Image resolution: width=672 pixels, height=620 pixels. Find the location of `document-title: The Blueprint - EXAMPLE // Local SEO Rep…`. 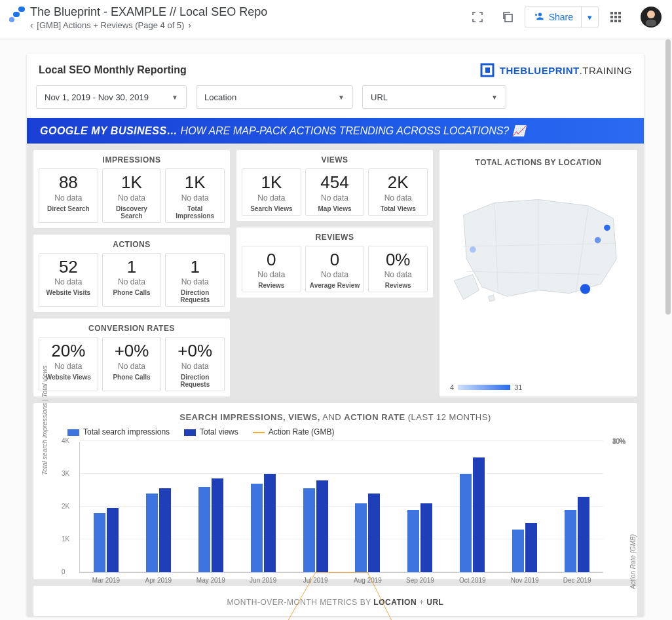

document-title: The Blueprint - EXAMPLE // Local SEO Rep… is located at coordinates (158, 12).